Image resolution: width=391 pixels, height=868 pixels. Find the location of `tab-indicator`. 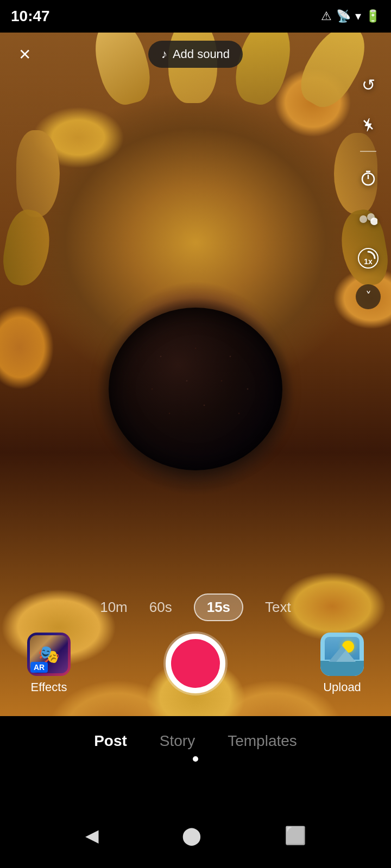

tab-indicator is located at coordinates (195, 759).